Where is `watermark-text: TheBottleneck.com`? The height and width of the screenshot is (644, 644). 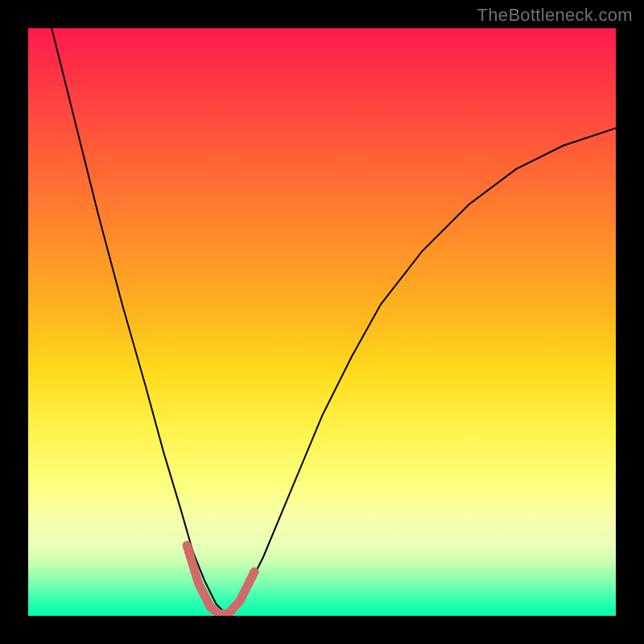 watermark-text: TheBottleneck.com is located at coordinates (555, 15).